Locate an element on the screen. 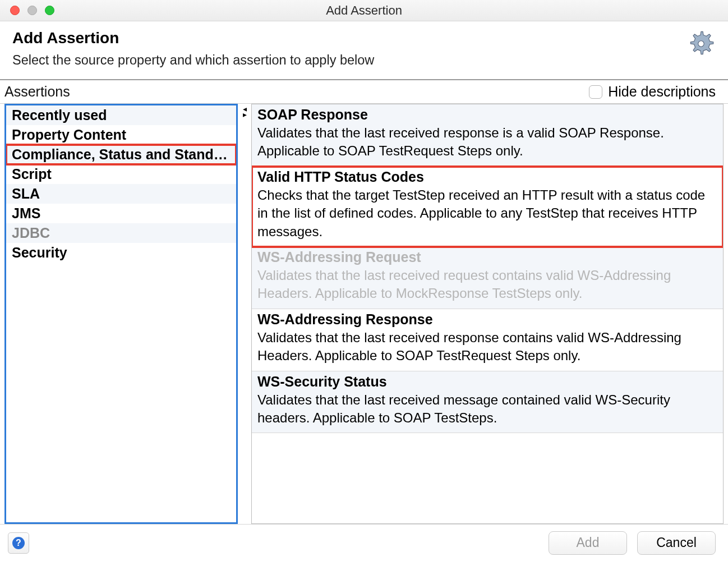 The height and width of the screenshot is (561, 728). dialog-header: Add Assertion Select the source property… is located at coordinates (364, 50).